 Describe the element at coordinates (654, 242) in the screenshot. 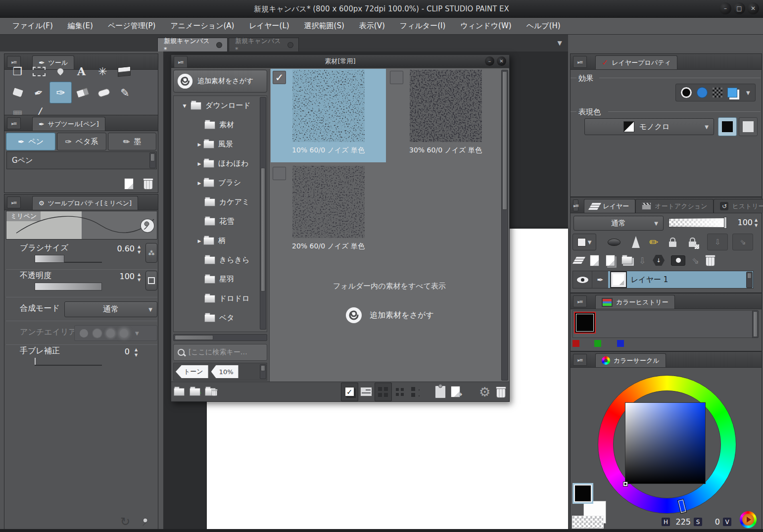

I see `draft-layer-icon: ✏` at that location.